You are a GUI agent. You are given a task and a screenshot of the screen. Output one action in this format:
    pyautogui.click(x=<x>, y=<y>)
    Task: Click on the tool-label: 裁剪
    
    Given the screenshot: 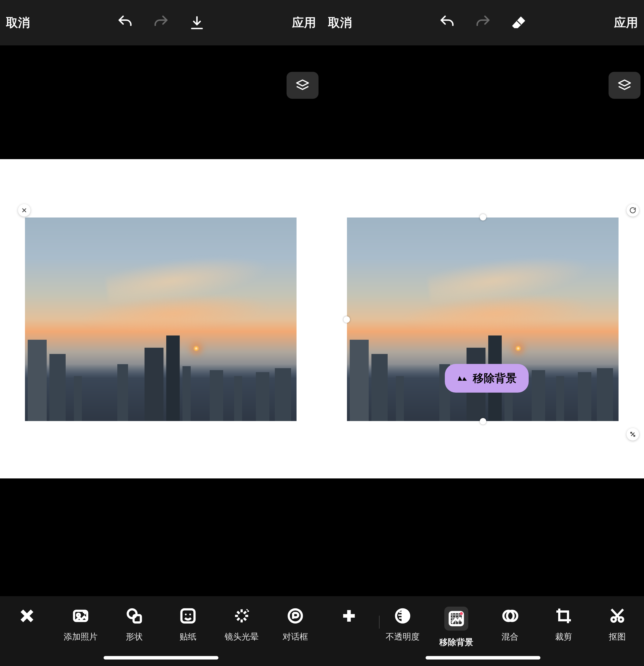 What is the action you would take?
    pyautogui.click(x=564, y=637)
    